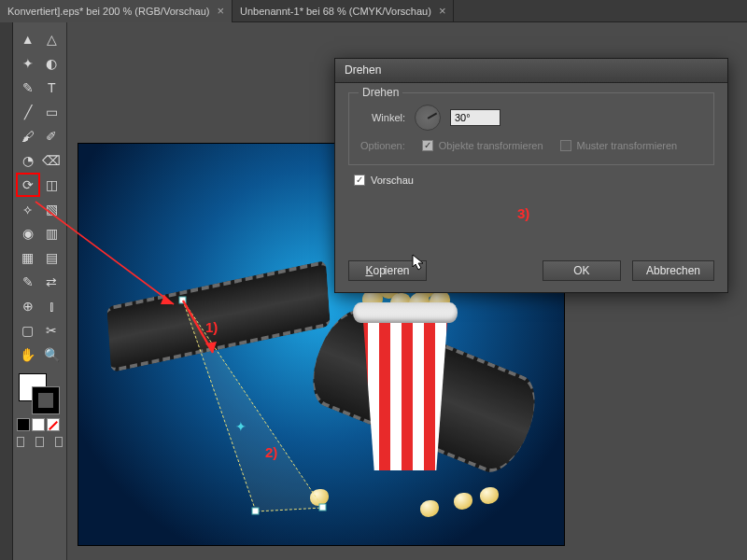 The image size is (747, 560). What do you see at coordinates (271, 452) in the screenshot?
I see `annotation-2: 2)` at bounding box center [271, 452].